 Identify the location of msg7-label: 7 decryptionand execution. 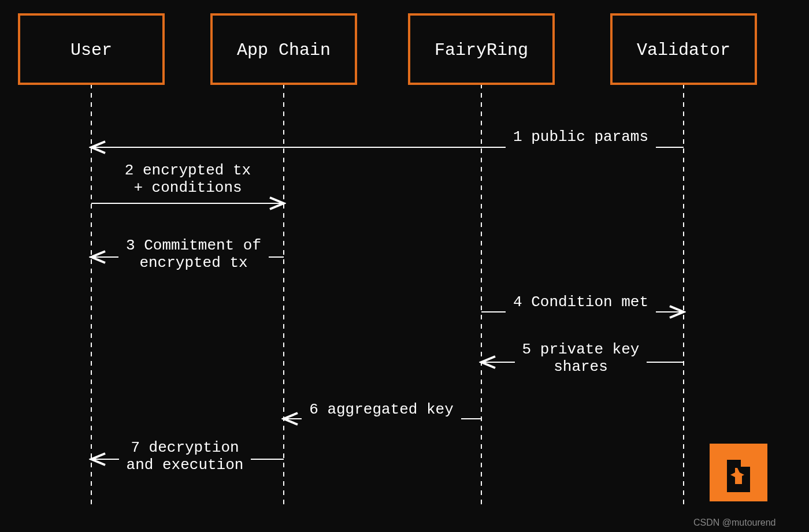
(185, 456).